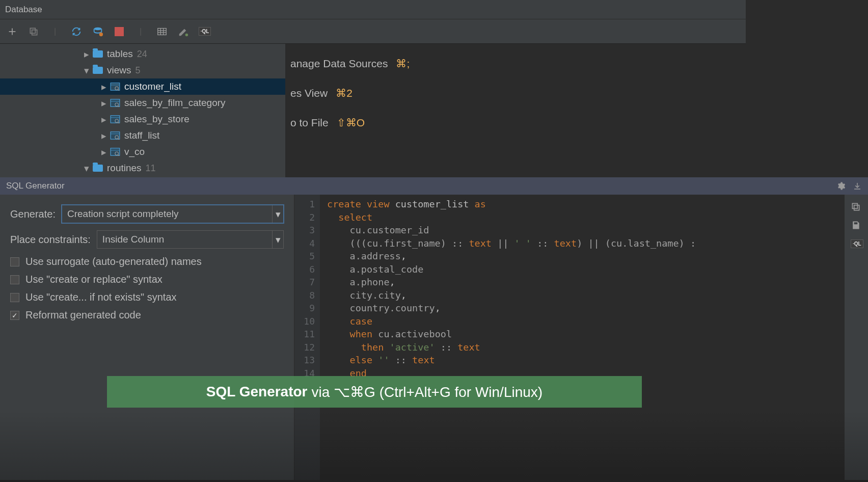 The width and height of the screenshot is (868, 482). What do you see at coordinates (143, 70) in the screenshot?
I see `tree-row: ▾ views 5` at bounding box center [143, 70].